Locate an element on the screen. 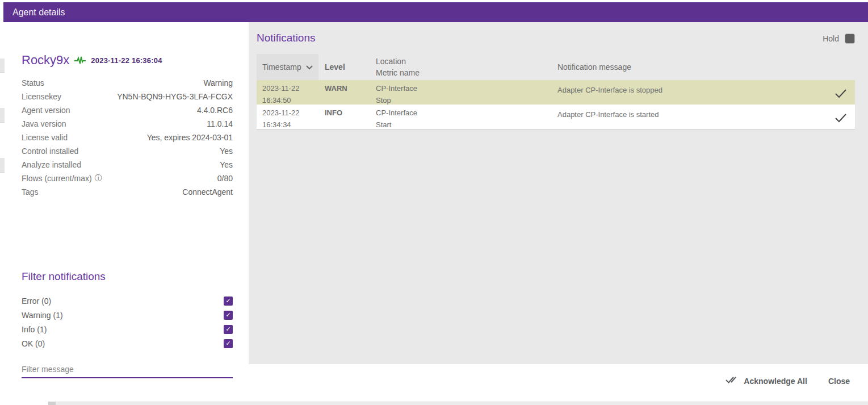 This screenshot has height=405, width=868. detail-label: Java version is located at coordinates (44, 124).